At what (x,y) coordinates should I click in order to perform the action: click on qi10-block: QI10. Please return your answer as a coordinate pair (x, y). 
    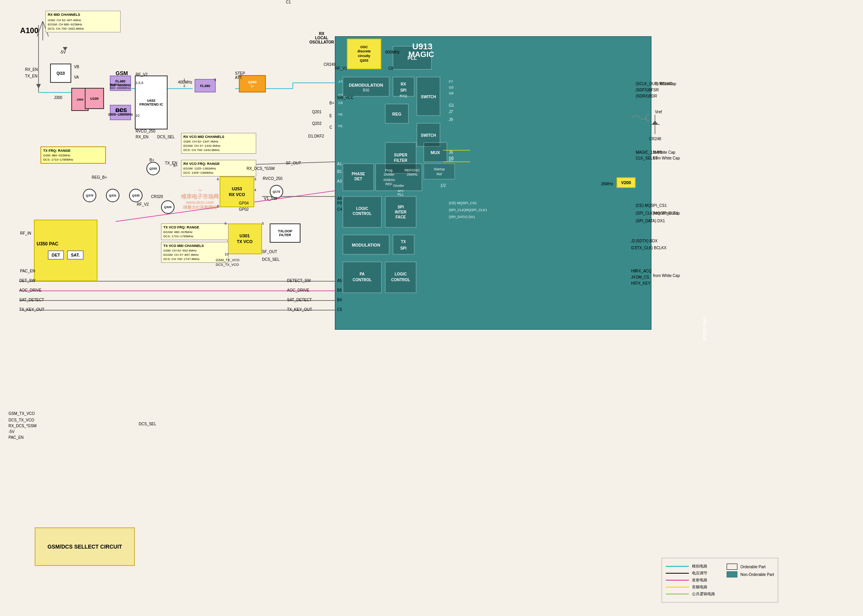
    Looking at the image, I should click on (61, 73).